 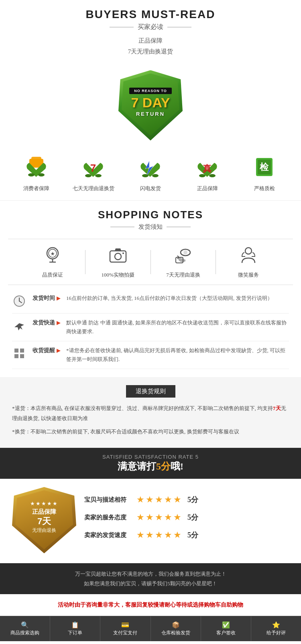 I want to click on stars-2: ★ ★ ★ ★ ★, so click(x=159, y=535).